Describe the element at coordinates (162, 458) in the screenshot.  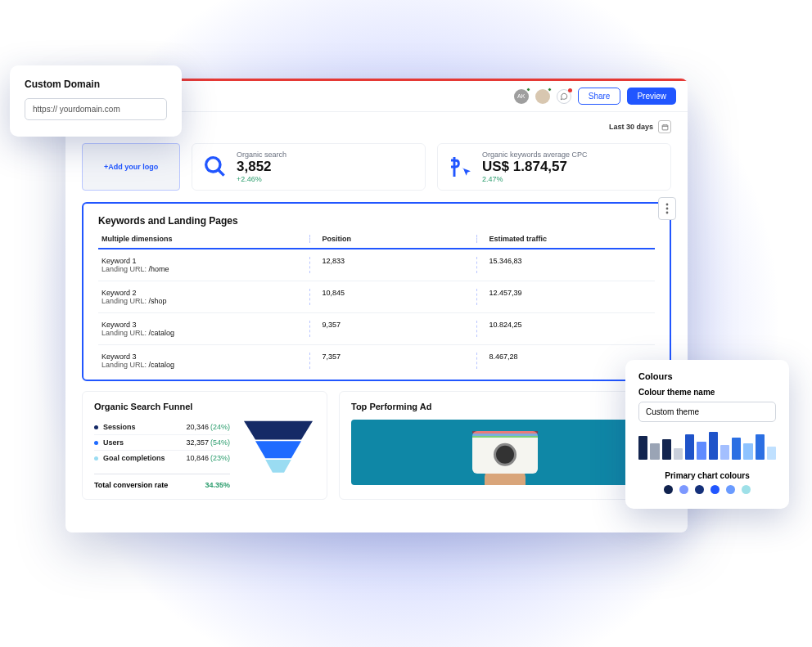
I see `funnel-row: Goal completions10,846 (23%)` at that location.